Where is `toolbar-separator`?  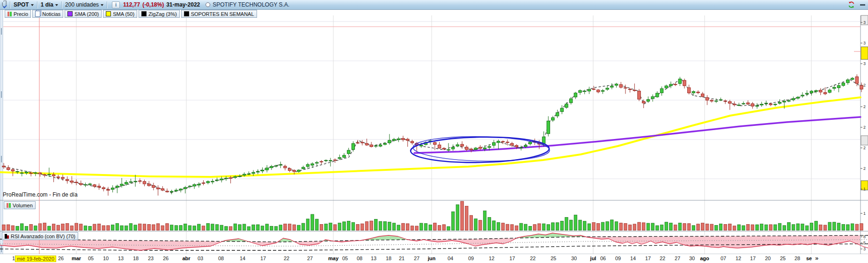 toolbar-separator is located at coordinates (107, 5).